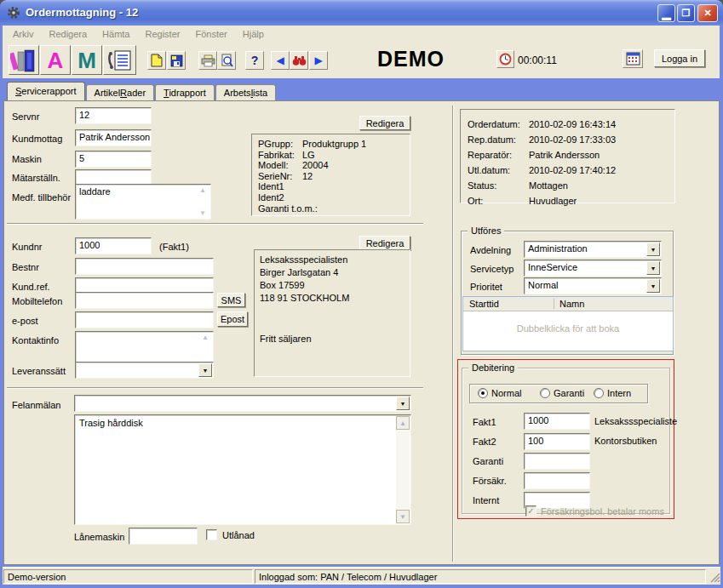 Image resolution: width=723 pixels, height=588 pixels. Describe the element at coordinates (46, 91) in the screenshot. I see `tab-servicerapport: Servicerapport` at that location.